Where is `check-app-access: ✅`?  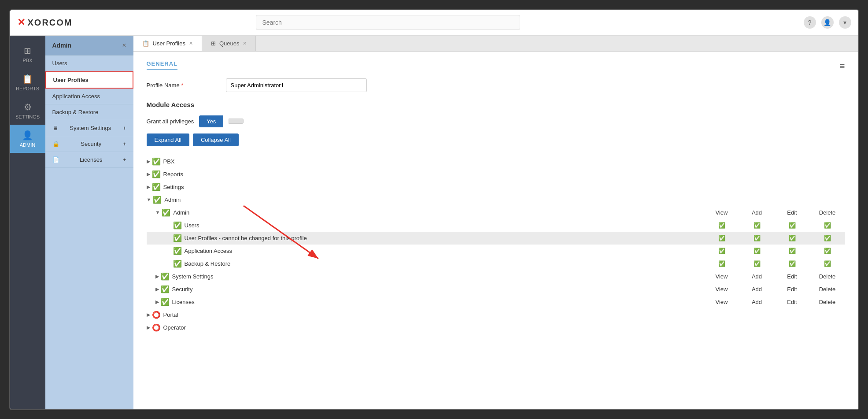
check-app-access: ✅ is located at coordinates (177, 251).